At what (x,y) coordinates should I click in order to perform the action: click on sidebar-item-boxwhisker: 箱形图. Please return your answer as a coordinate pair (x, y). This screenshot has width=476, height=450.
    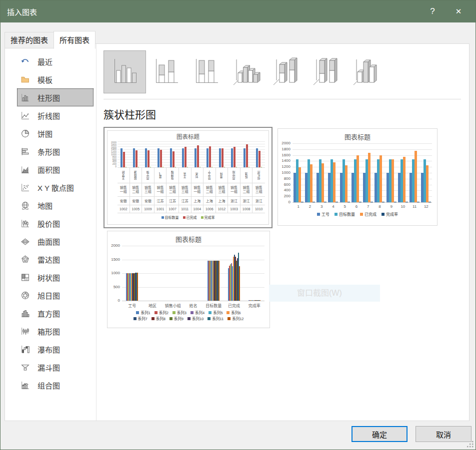
    Looking at the image, I should click on (55, 331).